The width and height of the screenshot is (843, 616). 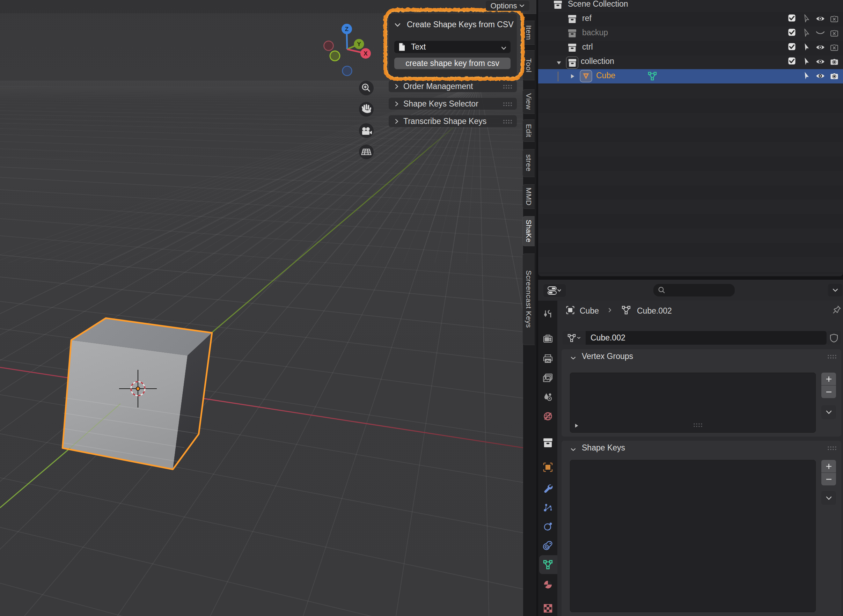 I want to click on svg-text: Z, so click(x=347, y=29).